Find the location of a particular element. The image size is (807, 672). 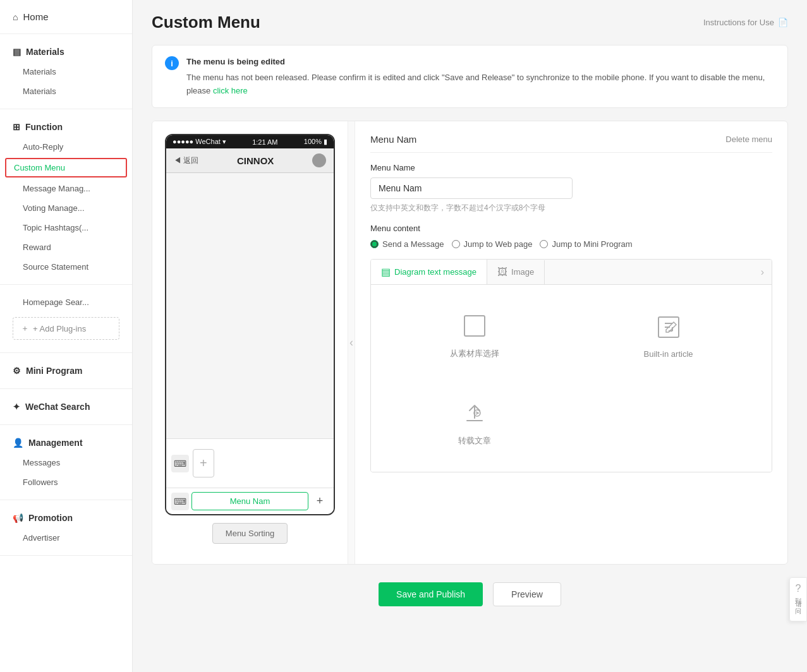

signal-text: ●●●●● WeChat ▾ is located at coordinates (200, 141).